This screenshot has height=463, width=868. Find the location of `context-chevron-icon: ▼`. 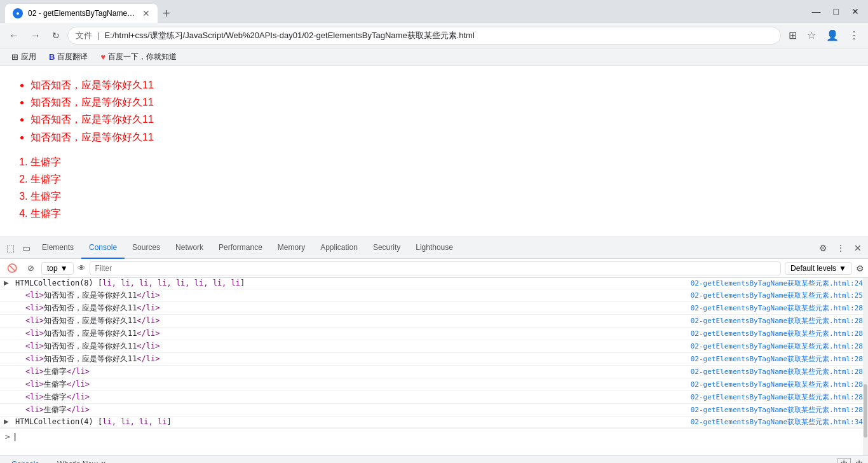

context-chevron-icon: ▼ is located at coordinates (64, 268).